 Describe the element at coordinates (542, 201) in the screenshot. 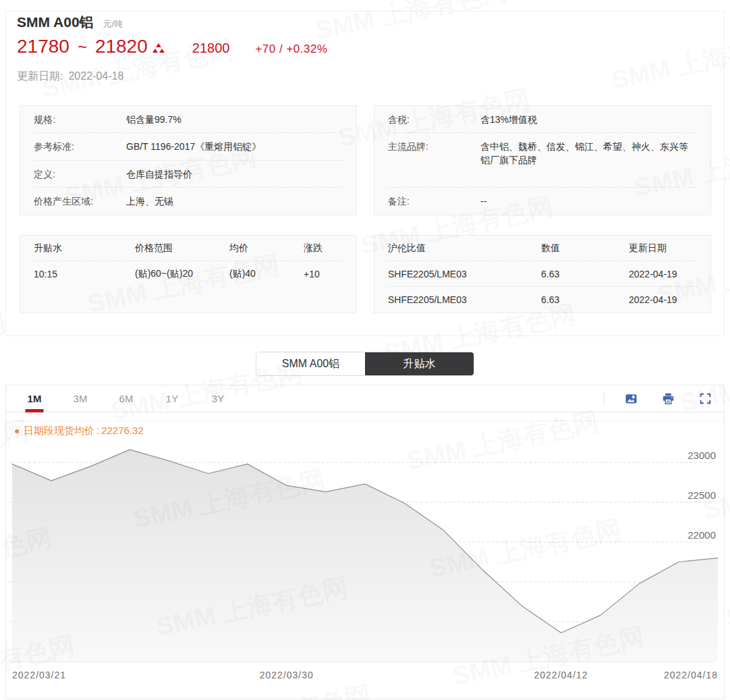

I see `note-row: 备注: --` at that location.